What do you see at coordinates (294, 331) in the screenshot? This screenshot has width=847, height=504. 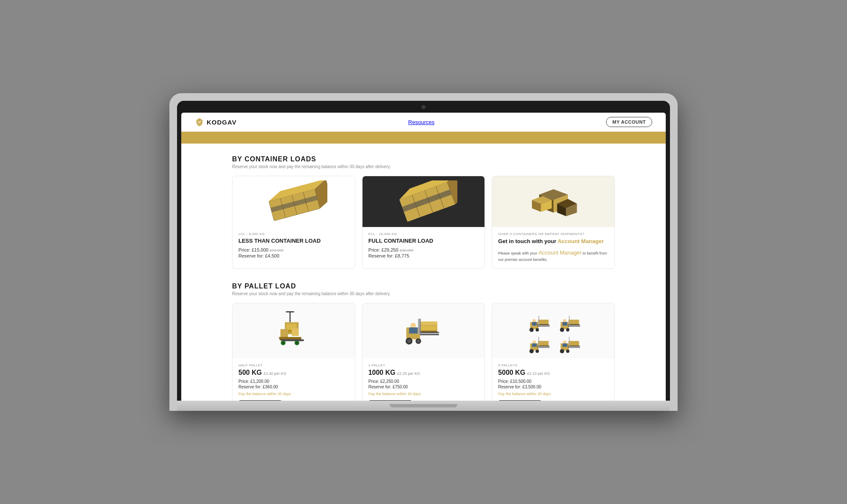 I see `half-pallet-image` at bounding box center [294, 331].